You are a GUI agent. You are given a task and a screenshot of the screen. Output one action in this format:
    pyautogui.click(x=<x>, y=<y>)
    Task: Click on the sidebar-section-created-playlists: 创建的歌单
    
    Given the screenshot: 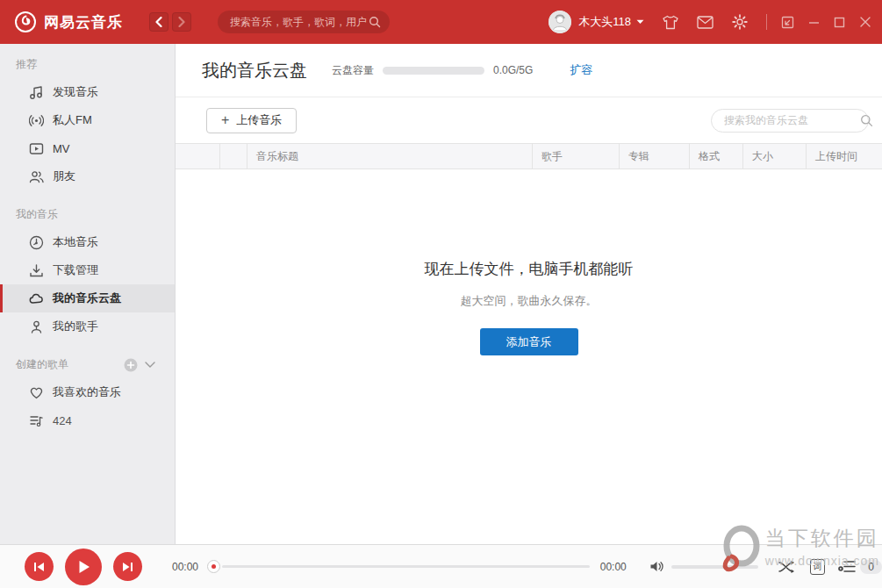 What is the action you would take?
    pyautogui.click(x=88, y=365)
    